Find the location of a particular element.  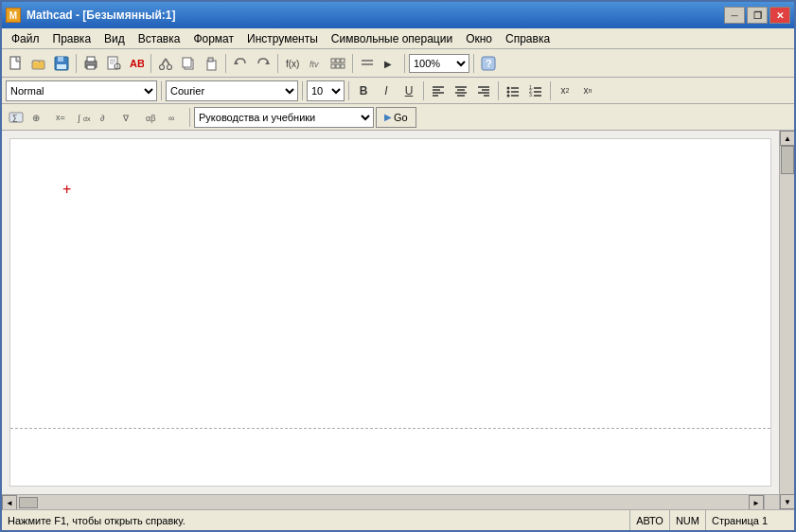

sep4 is located at coordinates (278, 63).